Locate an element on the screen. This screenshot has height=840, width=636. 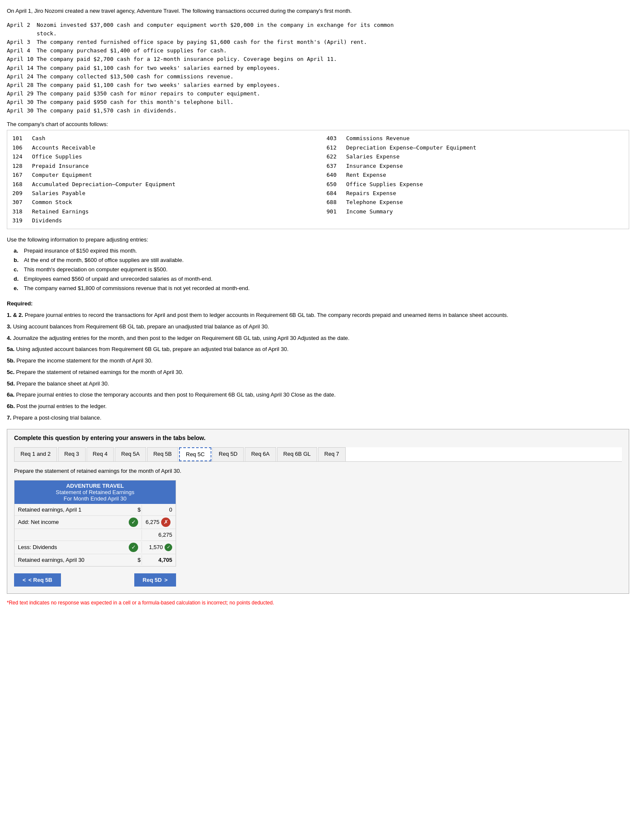
tab-req5a: Req 5A is located at coordinates (130, 454).